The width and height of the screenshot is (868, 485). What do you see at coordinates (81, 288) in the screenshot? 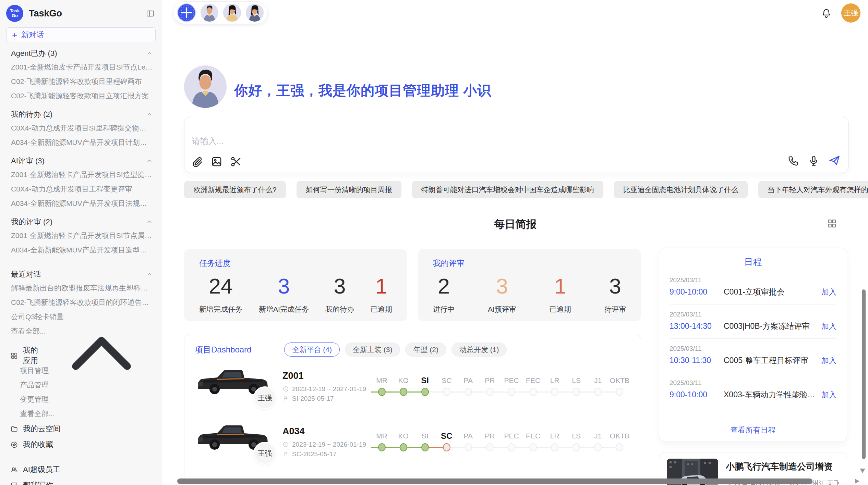
I see `recent-conversation-item: 解释最新出台的欧盟报废车法规再生塑料比例被调至15%...` at bounding box center [81, 288].